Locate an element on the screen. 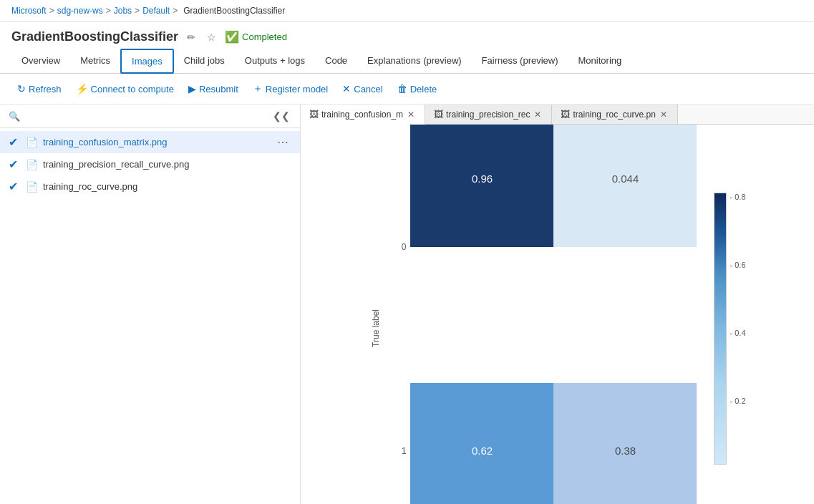 This screenshot has width=814, height=504. row-label-1: 1 is located at coordinates (399, 451).